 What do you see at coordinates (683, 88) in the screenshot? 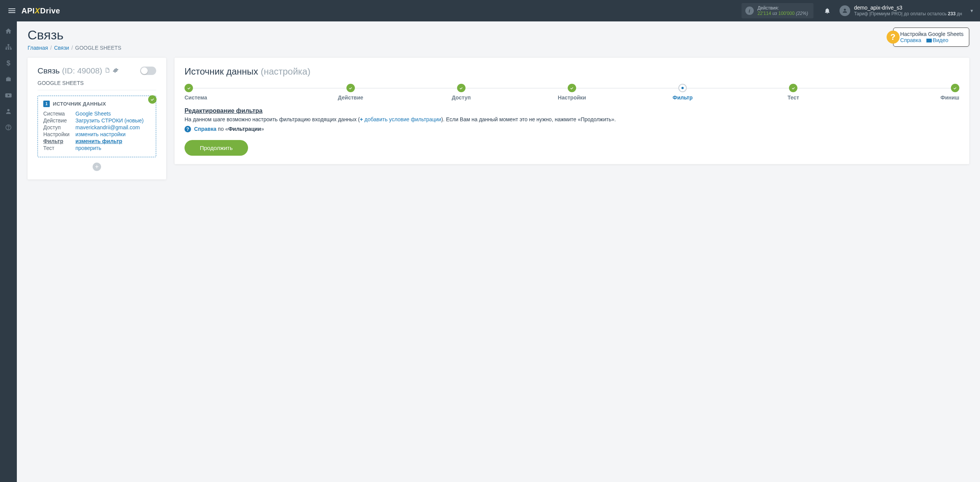
I see `step-current-dot-icon` at bounding box center [683, 88].